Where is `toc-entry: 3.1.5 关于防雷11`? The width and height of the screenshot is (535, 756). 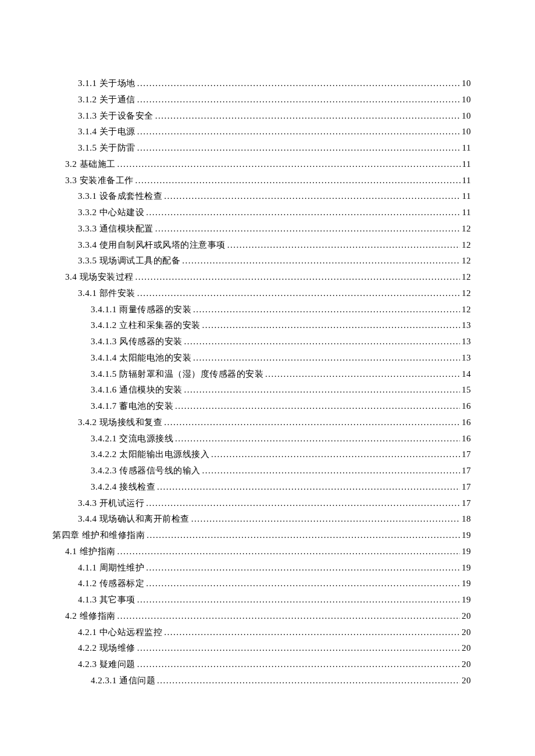 toc-entry: 3.1.5 关于防雷11 is located at coordinates (262, 148).